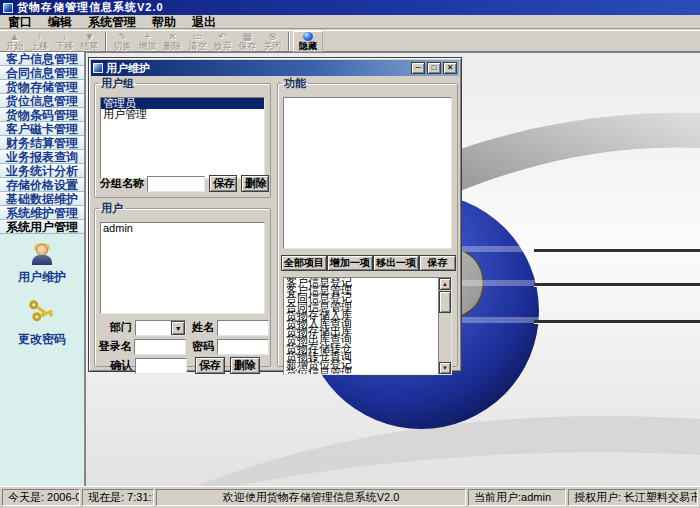 The width and height of the screenshot is (700, 508). Describe the element at coordinates (90, 46) in the screenshot. I see `toolbar-button-label: 结尾` at that location.